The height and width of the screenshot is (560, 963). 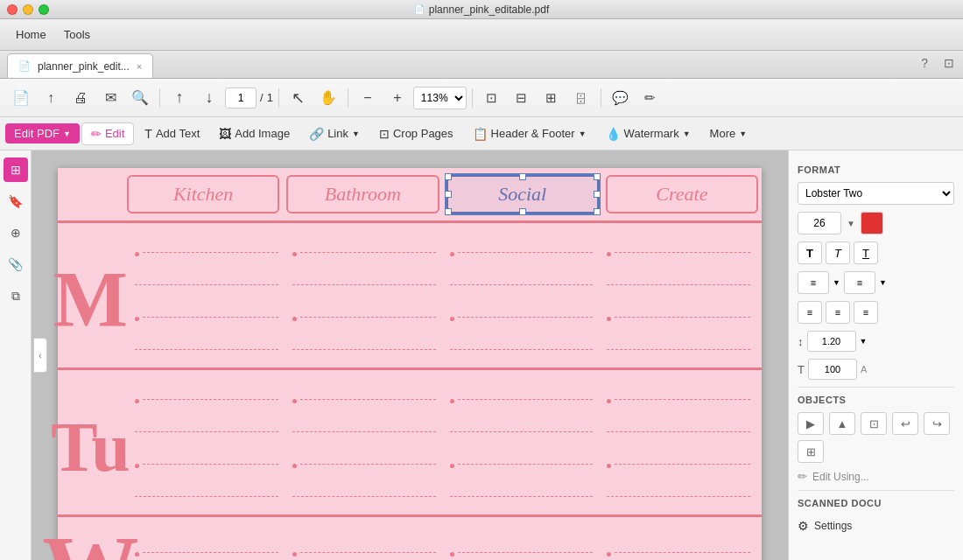 I want to click on page-number-input, so click(x=241, y=98).